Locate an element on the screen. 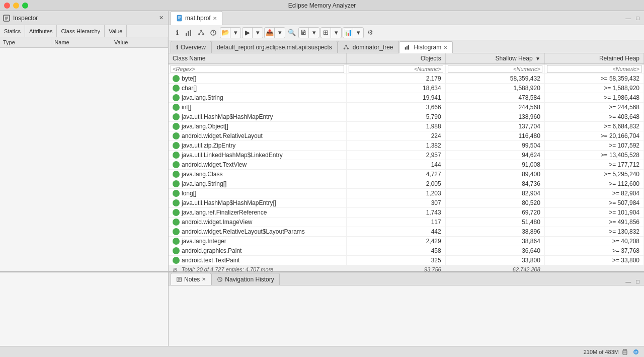 The height and width of the screenshot is (357, 644). histogram-tab-close: ✕ is located at coordinates (445, 47).